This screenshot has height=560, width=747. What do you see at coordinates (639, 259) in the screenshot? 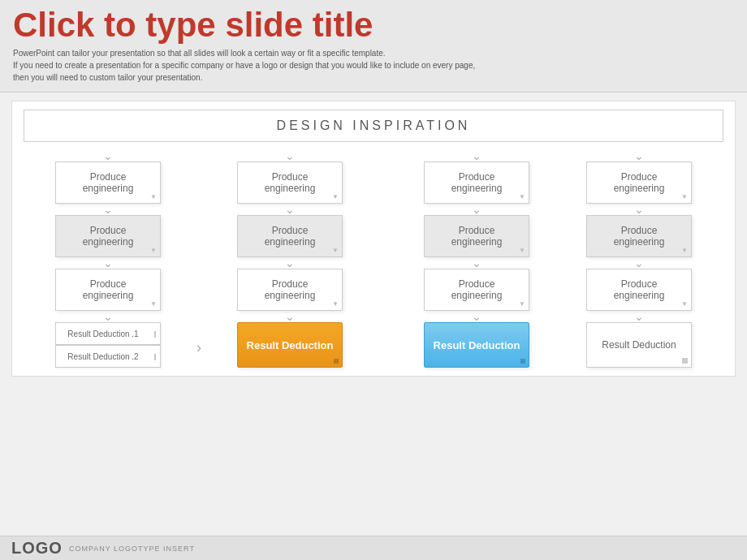
I see `col-4: ⌄ Produceengineering ▼ ⌄ Produceengineer…` at bounding box center [639, 259].